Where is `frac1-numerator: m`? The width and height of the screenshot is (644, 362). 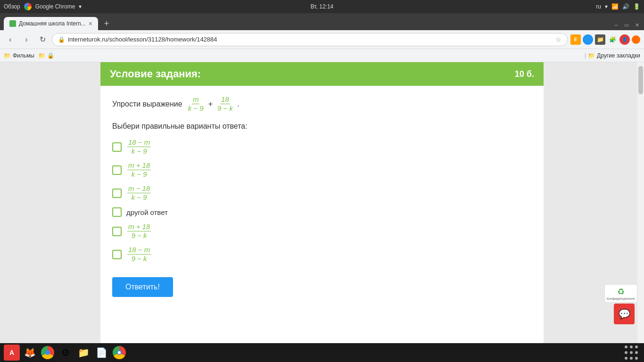
frac1-numerator: m is located at coordinates (196, 100).